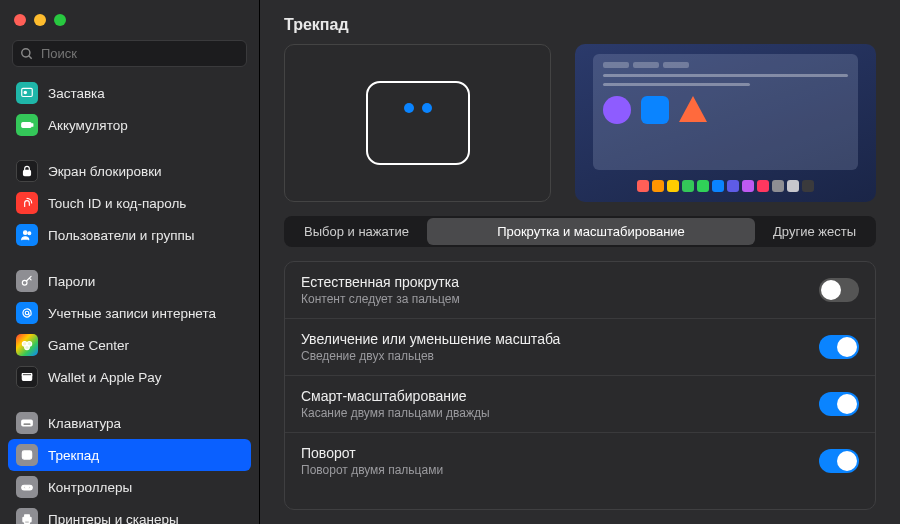 The image size is (900, 524). What do you see at coordinates (105, 378) in the screenshot?
I see `sidebar-item-label: Wallet и Apple Pay` at bounding box center [105, 378].